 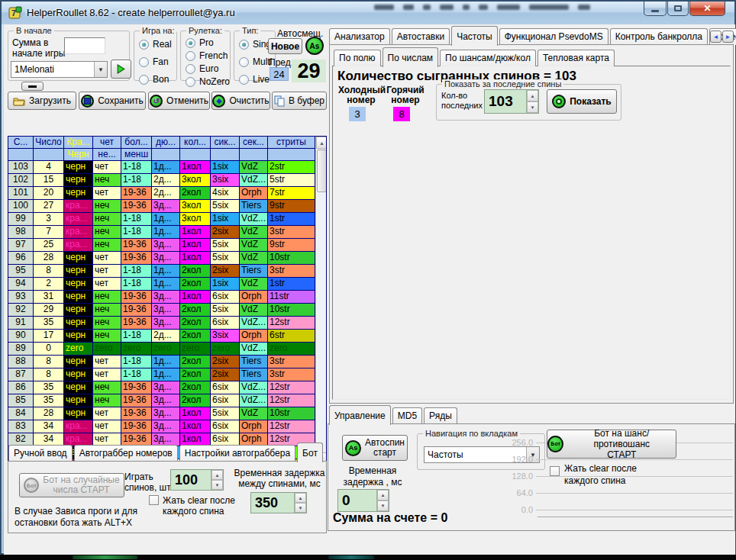 What do you see at coordinates (321, 143) in the screenshot?
I see `scroll-up-icon: ▲` at bounding box center [321, 143].